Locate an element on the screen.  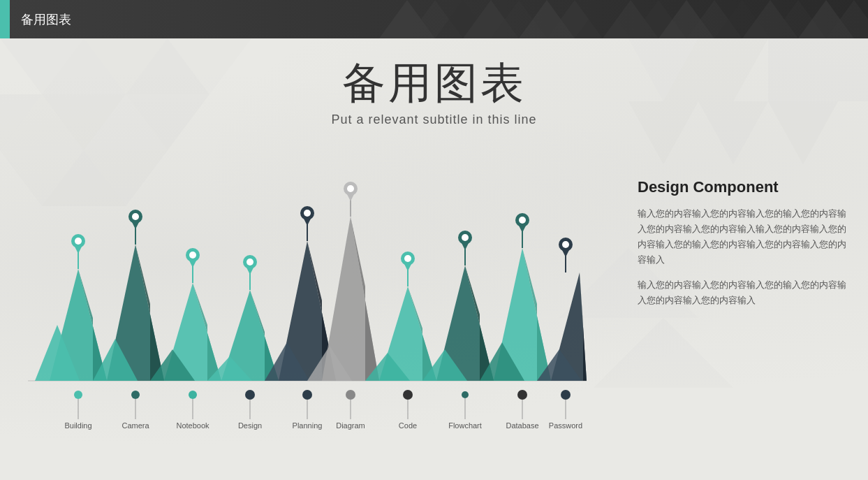
design-component-title: Design Component is located at coordinates (742, 187).